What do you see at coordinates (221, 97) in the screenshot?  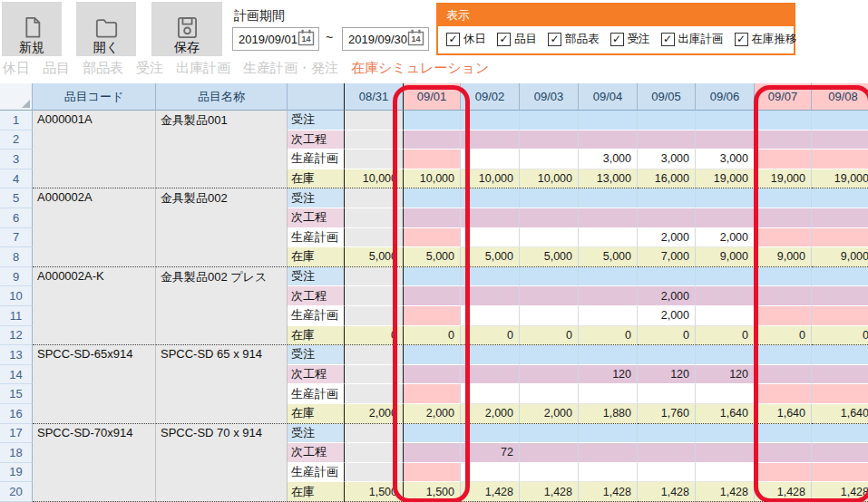 I see `column-header-item-name: 品目名称` at bounding box center [221, 97].